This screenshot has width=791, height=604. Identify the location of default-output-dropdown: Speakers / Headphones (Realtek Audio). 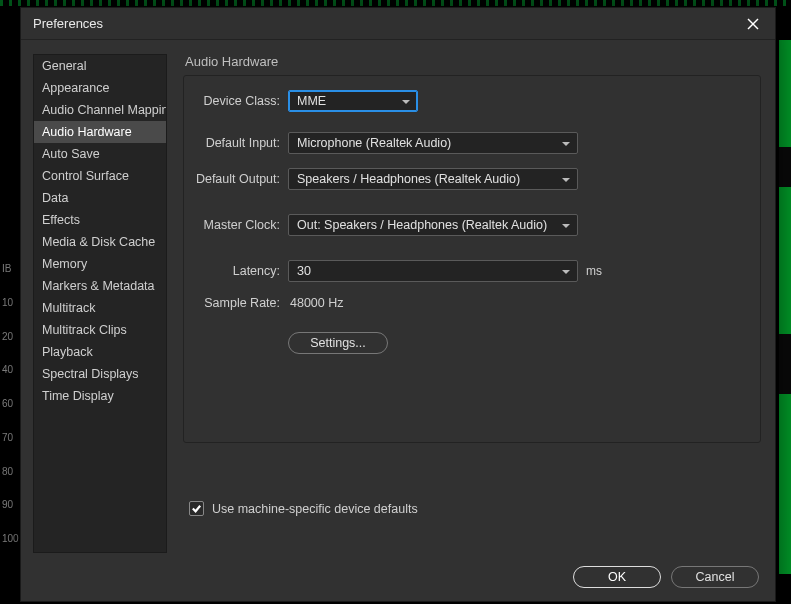
(433, 179).